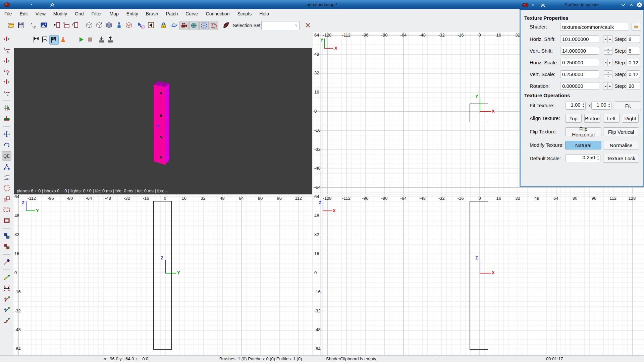 Image resolution: width=644 pixels, height=362 pixels. Describe the element at coordinates (194, 25) in the screenshot. I see `cubic-clip-button` at that location.